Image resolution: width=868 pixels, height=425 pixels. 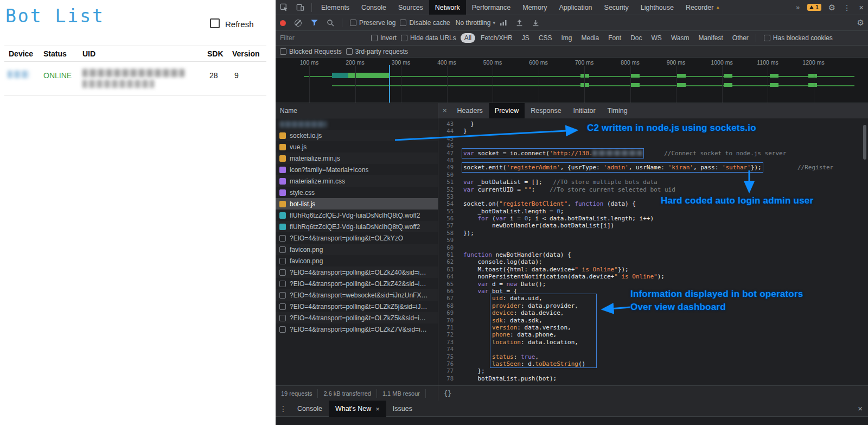 What do you see at coordinates (357, 238) in the screenshot?
I see `request-row: ?EIO=4&transport=polling&t=OLZkYzO` at bounding box center [357, 238].